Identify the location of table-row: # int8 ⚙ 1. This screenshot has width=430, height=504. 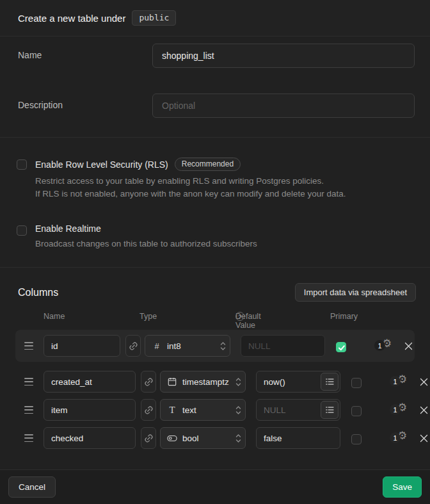
(215, 346).